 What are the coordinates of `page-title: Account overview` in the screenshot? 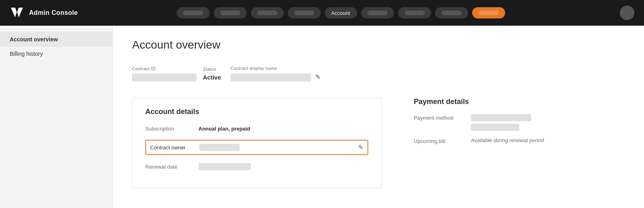 It's located at (378, 45).